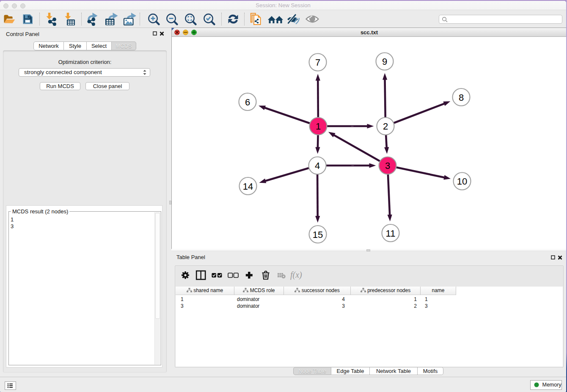  What do you see at coordinates (318, 235) in the screenshot?
I see `svg-text: 15` at bounding box center [318, 235].